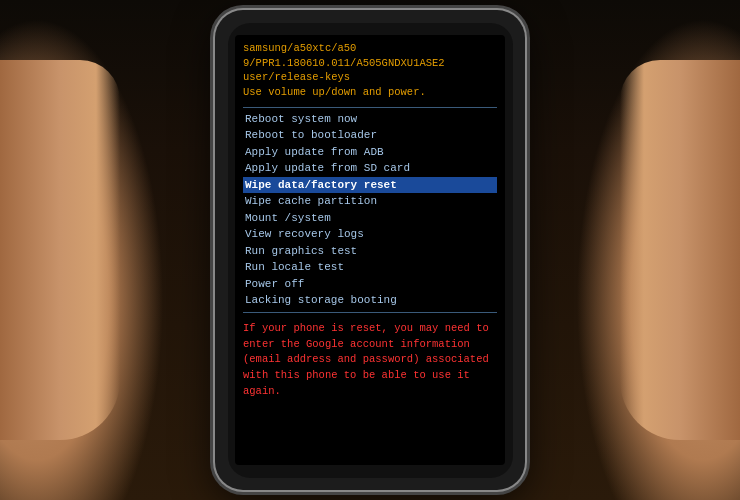 The height and width of the screenshot is (500, 740). I want to click on warning-section: If your phone is reset, you may need to …, so click(370, 390).